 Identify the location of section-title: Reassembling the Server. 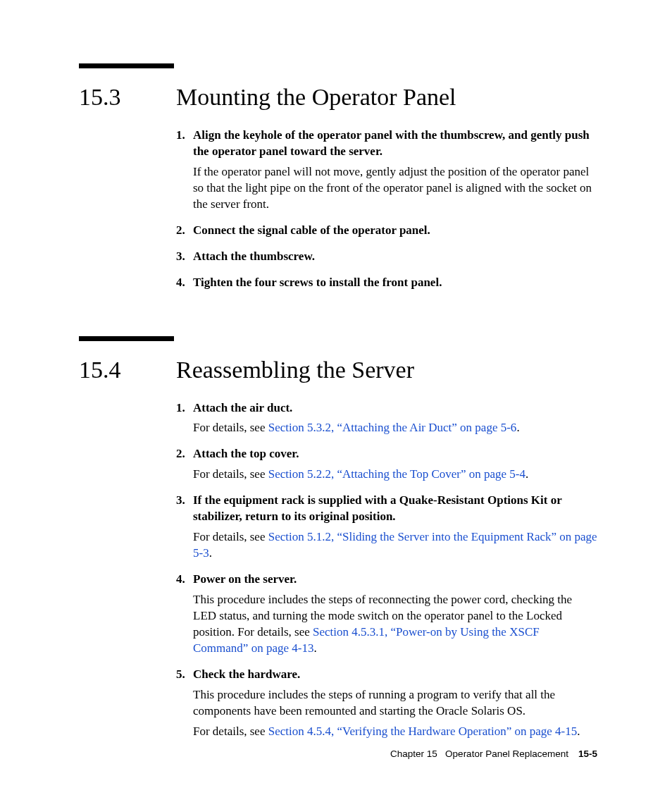
(295, 370).